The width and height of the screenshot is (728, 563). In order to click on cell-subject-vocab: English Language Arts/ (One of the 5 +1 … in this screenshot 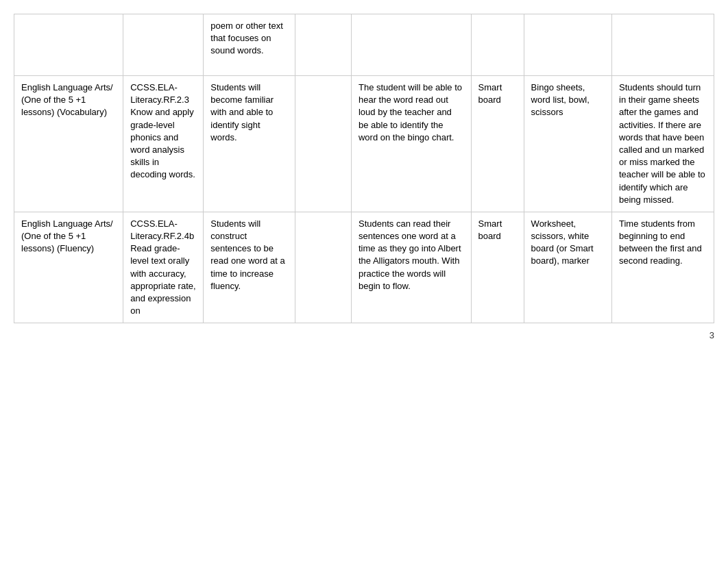, I will do `click(69, 144)`.